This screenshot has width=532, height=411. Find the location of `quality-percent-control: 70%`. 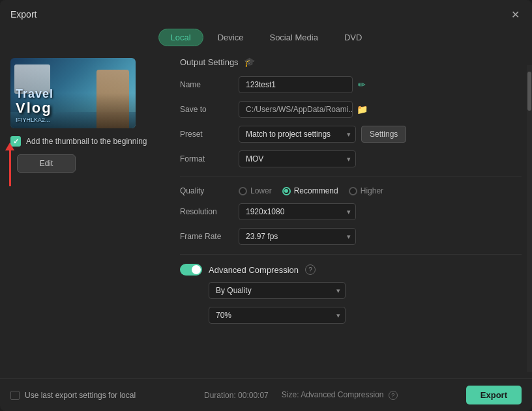

quality-percent-control: 70% is located at coordinates (365, 315).